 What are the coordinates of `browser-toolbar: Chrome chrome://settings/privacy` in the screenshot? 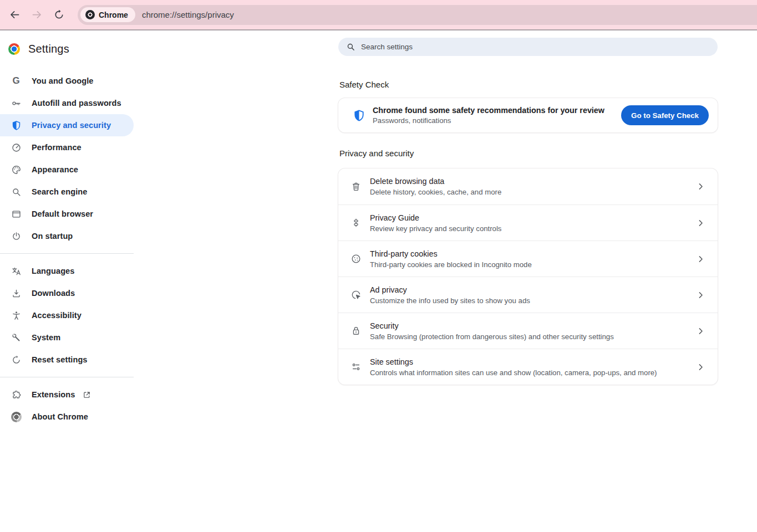 It's located at (378, 16).